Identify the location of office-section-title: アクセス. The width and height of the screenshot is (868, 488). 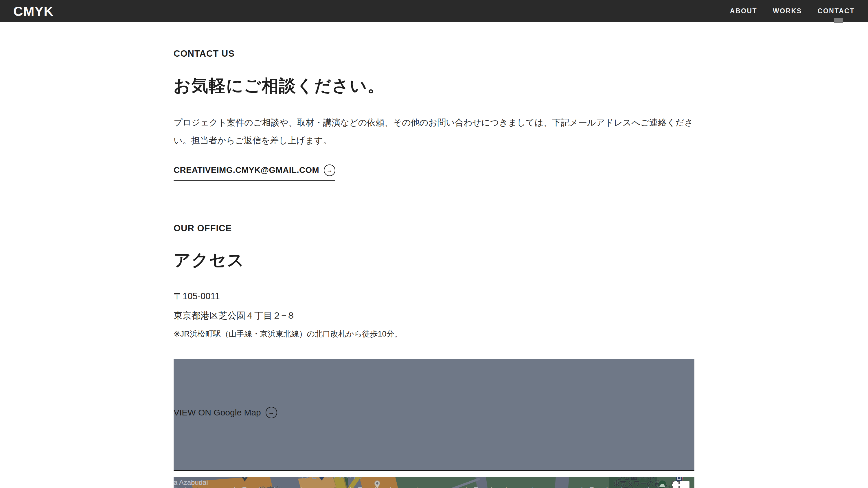
(434, 260).